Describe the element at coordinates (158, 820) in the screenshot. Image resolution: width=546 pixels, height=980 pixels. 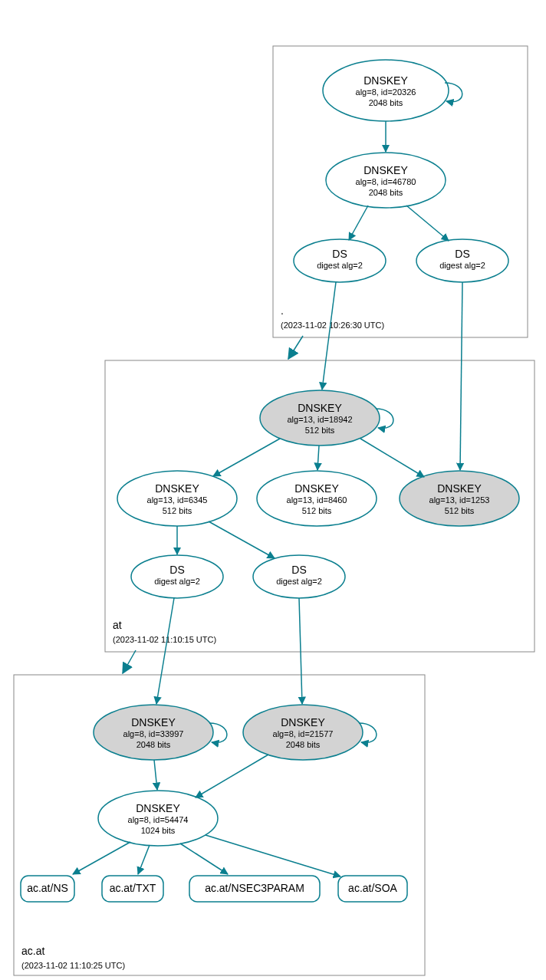
I see `svg-text: alg=8, id=54474` at that location.